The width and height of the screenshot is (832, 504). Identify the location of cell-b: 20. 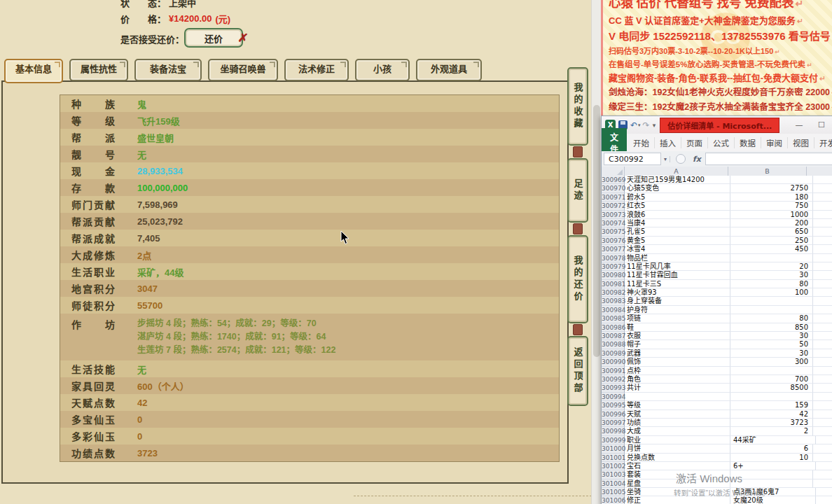
(772, 267).